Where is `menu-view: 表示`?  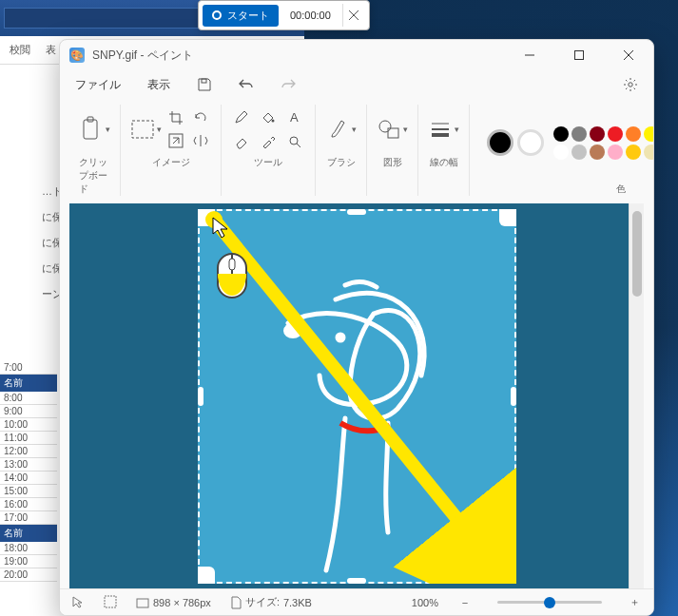 menu-view: 表示 is located at coordinates (159, 86).